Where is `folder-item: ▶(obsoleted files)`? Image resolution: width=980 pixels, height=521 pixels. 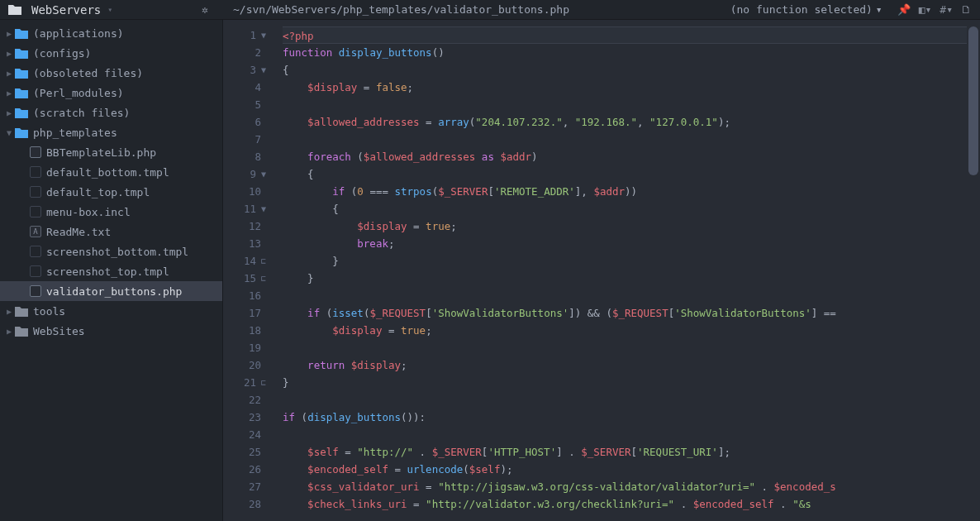
folder-item: ▶(obsoleted files) is located at coordinates (111, 73).